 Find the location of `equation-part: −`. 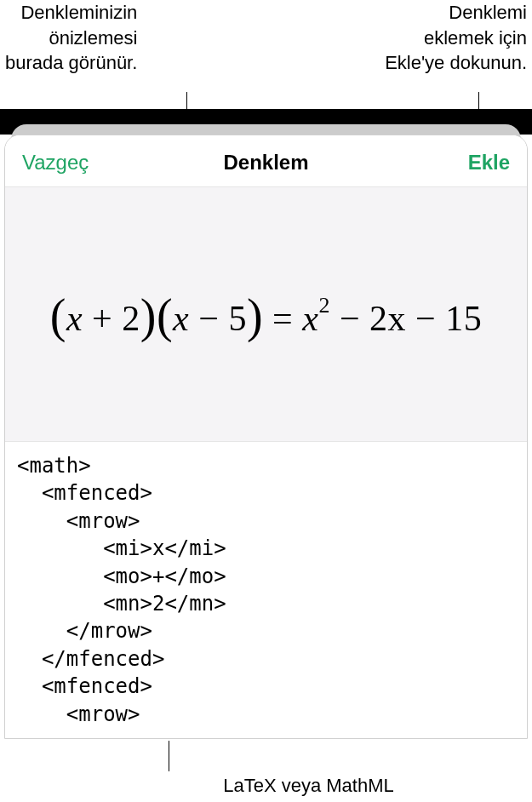

equation-part: − is located at coordinates (209, 318).